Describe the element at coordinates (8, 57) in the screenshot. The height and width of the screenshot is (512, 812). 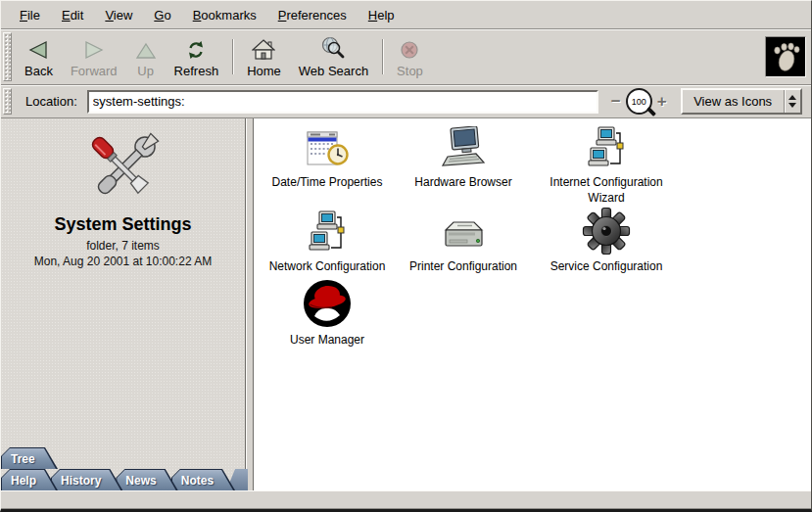
I see `toolbar-grip-handle` at that location.